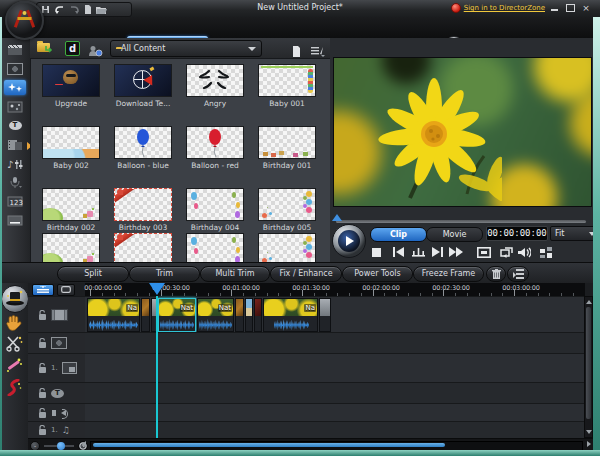 Image resolution: width=600 pixels, height=456 pixels. What do you see at coordinates (437, 252) in the screenshot?
I see `next-frame-button` at bounding box center [437, 252].